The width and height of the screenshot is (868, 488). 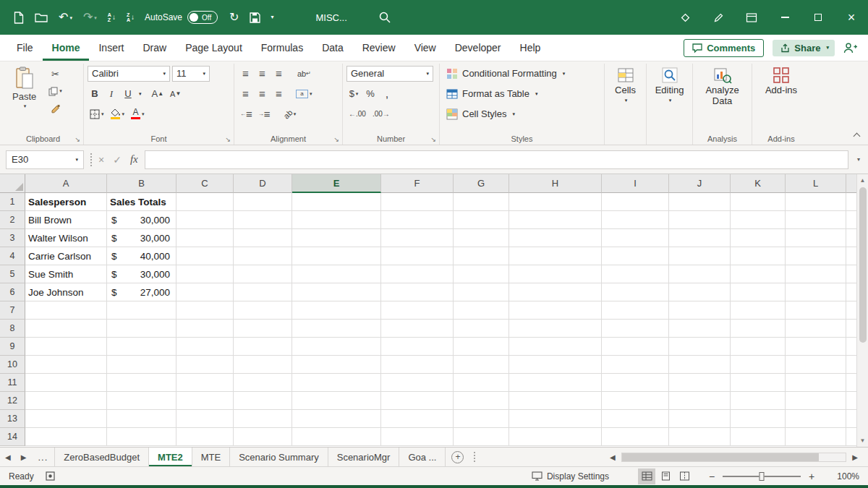 What do you see at coordinates (135, 159) in the screenshot?
I see `insert-function-icon: fx` at bounding box center [135, 159].